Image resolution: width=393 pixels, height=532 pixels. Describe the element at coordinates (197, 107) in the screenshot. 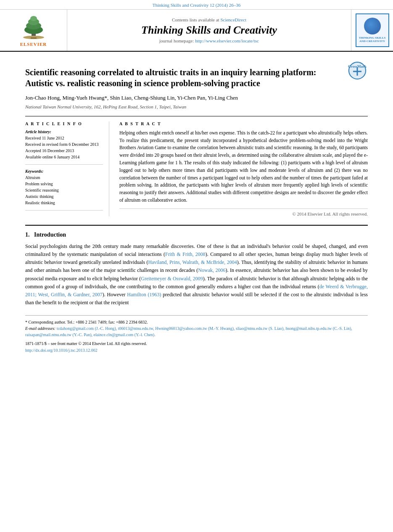

I see `affiliation: National Taiwan Normal University, 162, …` at that location.